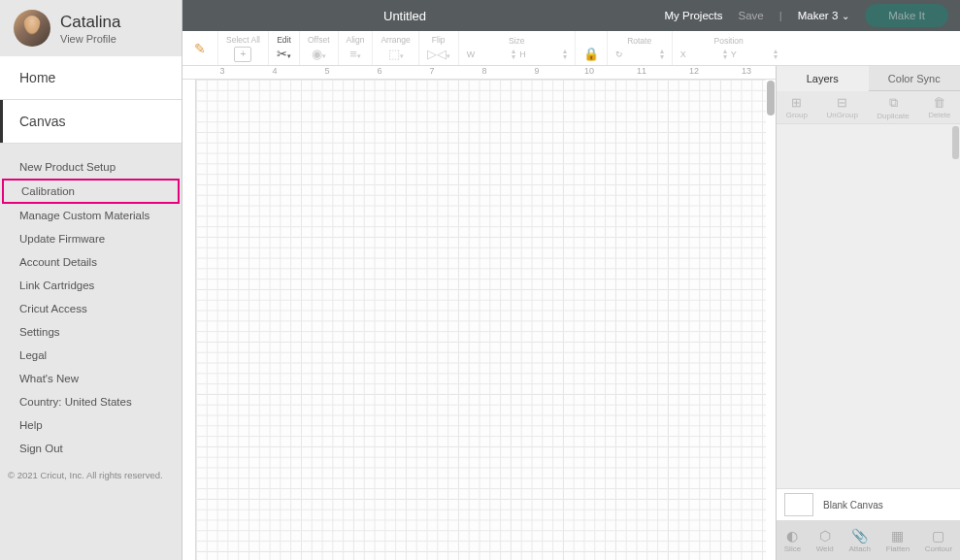  I want to click on ruler-tick: 10, so click(589, 72).